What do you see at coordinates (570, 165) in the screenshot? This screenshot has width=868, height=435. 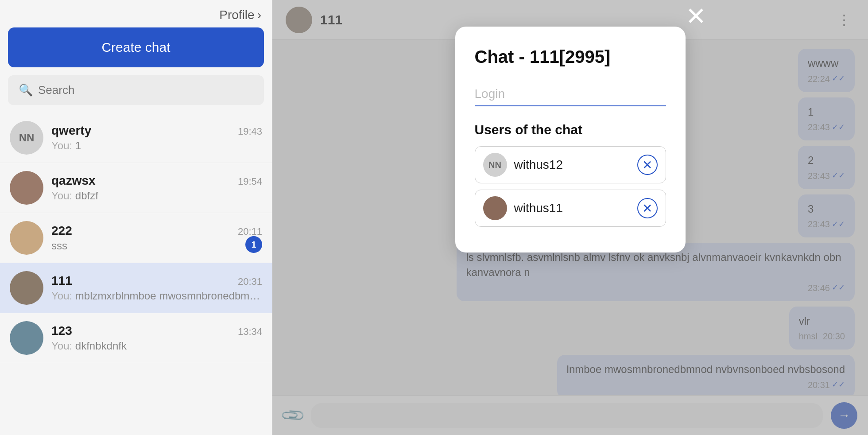 I see `modal-user-item: NN withus12 ✕` at bounding box center [570, 165].